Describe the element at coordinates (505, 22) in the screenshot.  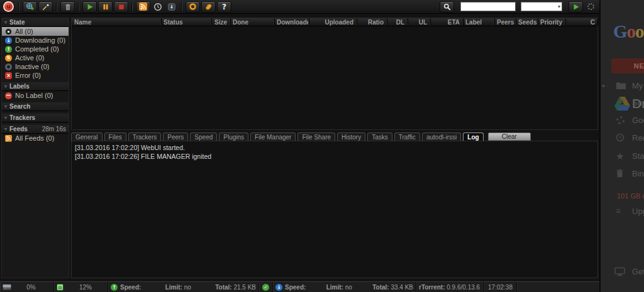
I see `column-header-peers: Peers` at that location.